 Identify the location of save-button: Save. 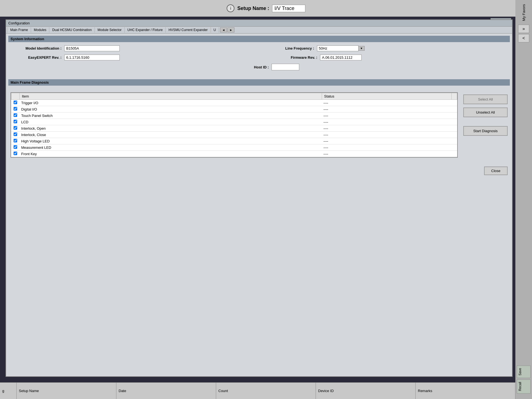
(524, 372).